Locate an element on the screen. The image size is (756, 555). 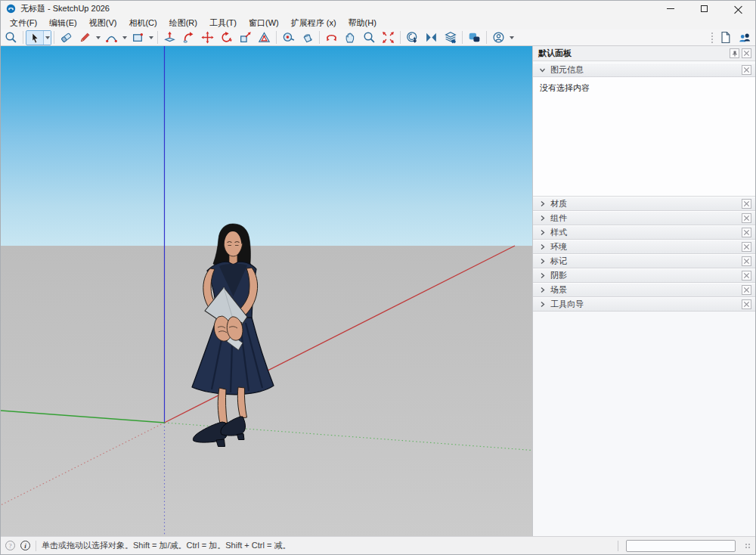
panel-header: 默认面板 is located at coordinates (644, 54).